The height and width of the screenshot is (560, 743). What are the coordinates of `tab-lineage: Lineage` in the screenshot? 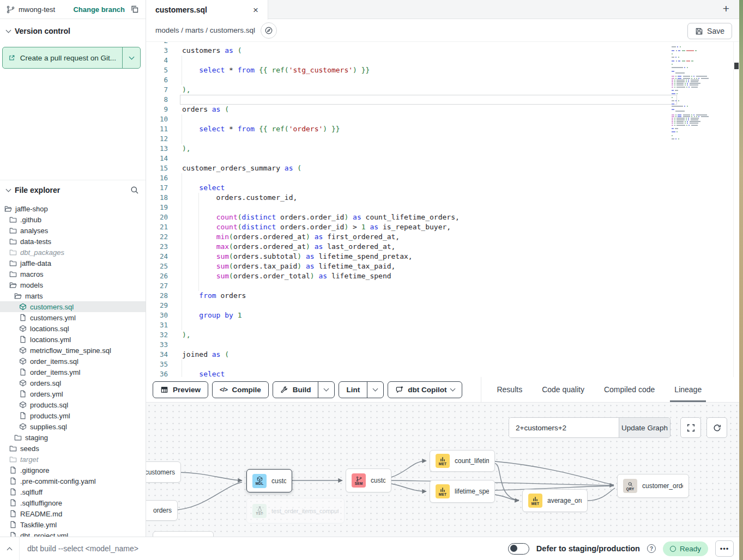 It's located at (688, 389).